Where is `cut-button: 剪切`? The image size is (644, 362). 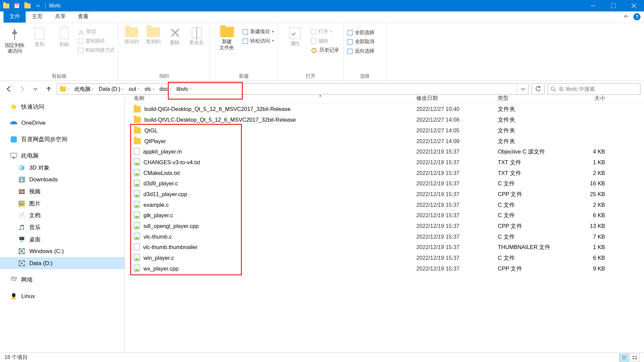
cut-button: 剪切 is located at coordinates (96, 32).